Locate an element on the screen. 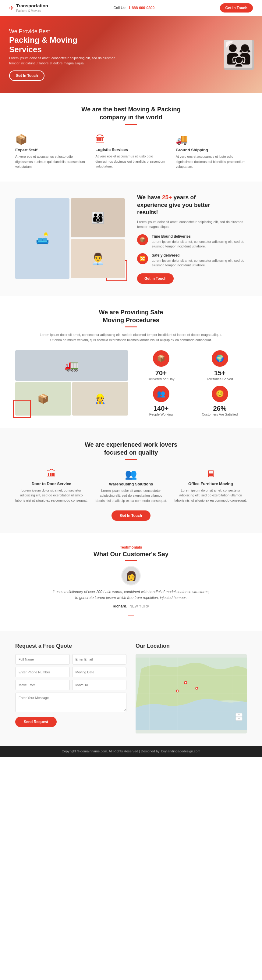 This screenshot has height=980, width=262. service-desc-2: At vero eos et accusamus et iusto odio d… is located at coordinates (131, 161).